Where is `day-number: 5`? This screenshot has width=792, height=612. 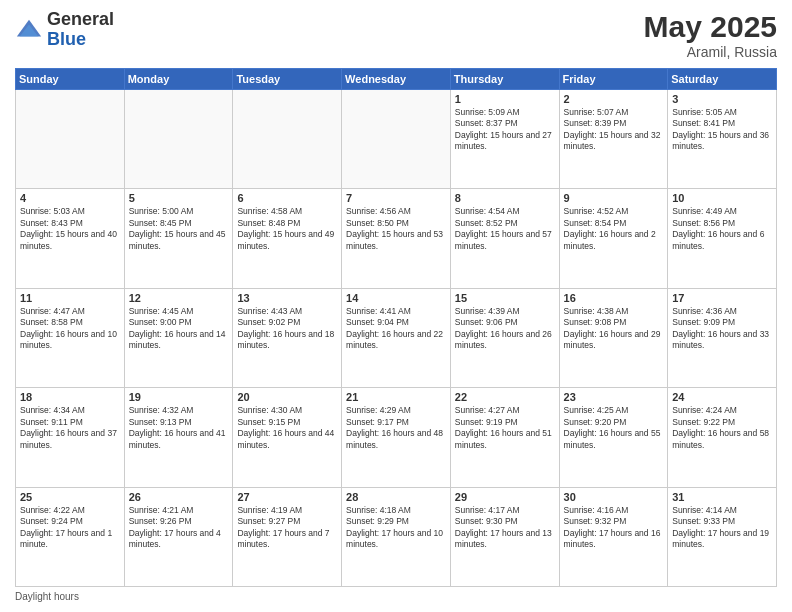 day-number: 5 is located at coordinates (179, 198).